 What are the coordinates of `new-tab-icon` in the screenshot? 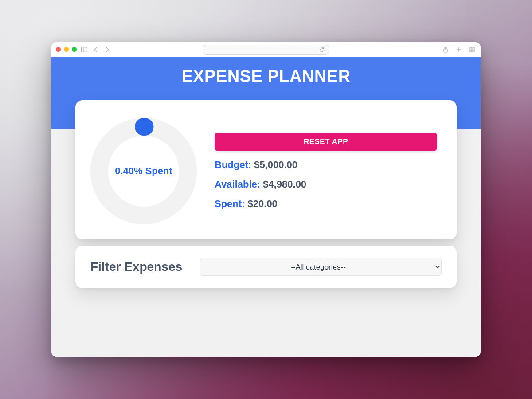 It's located at (459, 50).